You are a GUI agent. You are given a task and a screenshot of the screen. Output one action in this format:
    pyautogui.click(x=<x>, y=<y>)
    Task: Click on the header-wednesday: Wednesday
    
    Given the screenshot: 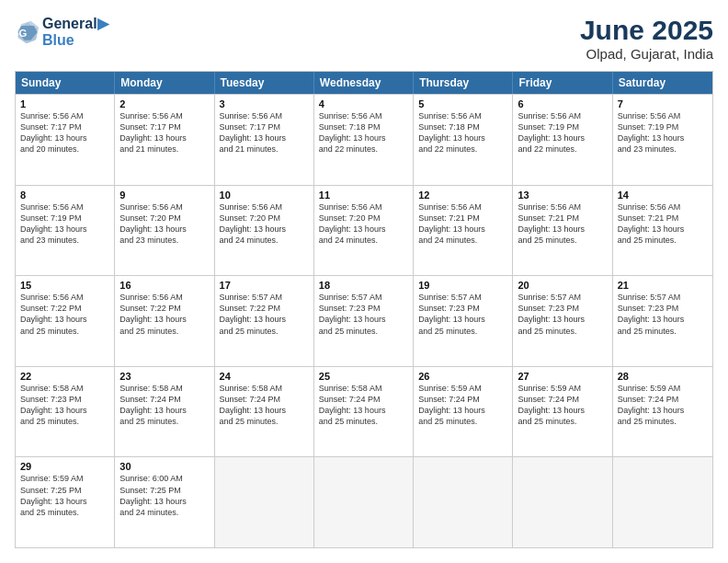 What is the action you would take?
    pyautogui.click(x=364, y=83)
    